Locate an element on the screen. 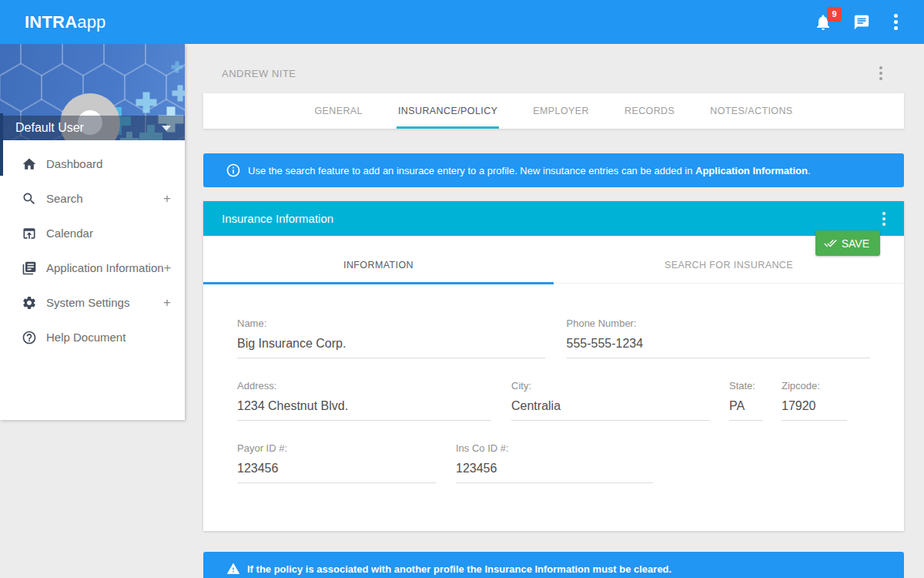  sidebar-item-system-settings: System Settings + is located at coordinates (92, 302).